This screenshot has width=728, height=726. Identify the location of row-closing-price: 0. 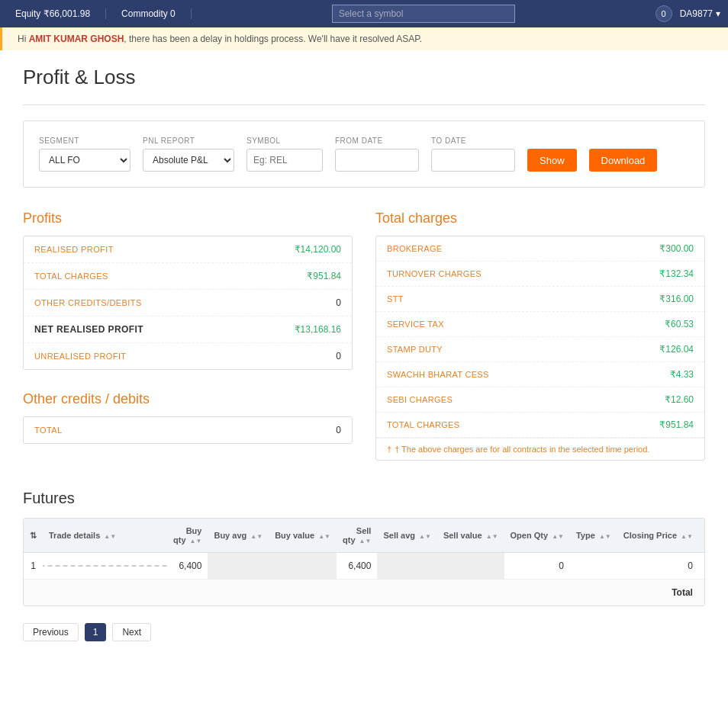
(658, 566).